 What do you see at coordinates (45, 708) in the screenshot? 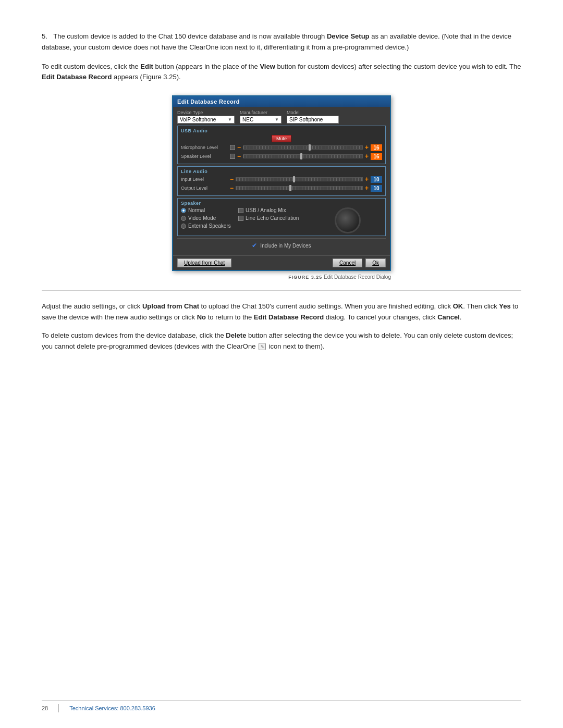
I see `page-number: 28` at bounding box center [45, 708].